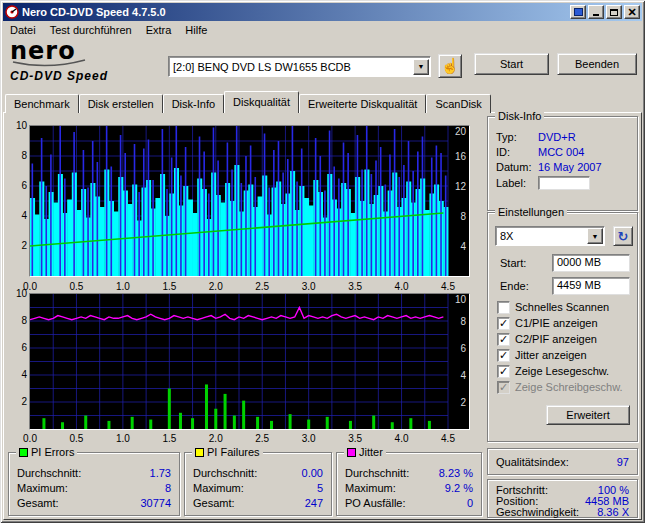  What do you see at coordinates (512, 64) in the screenshot?
I see `start-button: Start` at bounding box center [512, 64].